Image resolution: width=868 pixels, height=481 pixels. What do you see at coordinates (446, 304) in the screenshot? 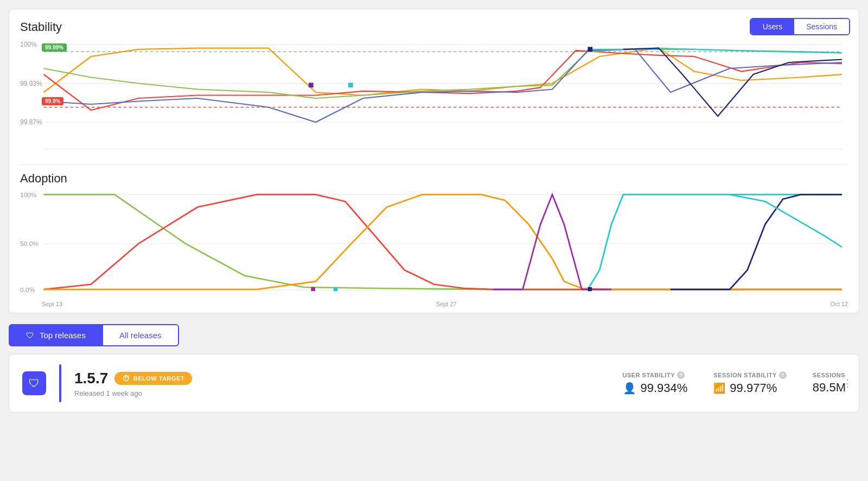
I see `x-axis-mid: Sept 27` at bounding box center [446, 304].